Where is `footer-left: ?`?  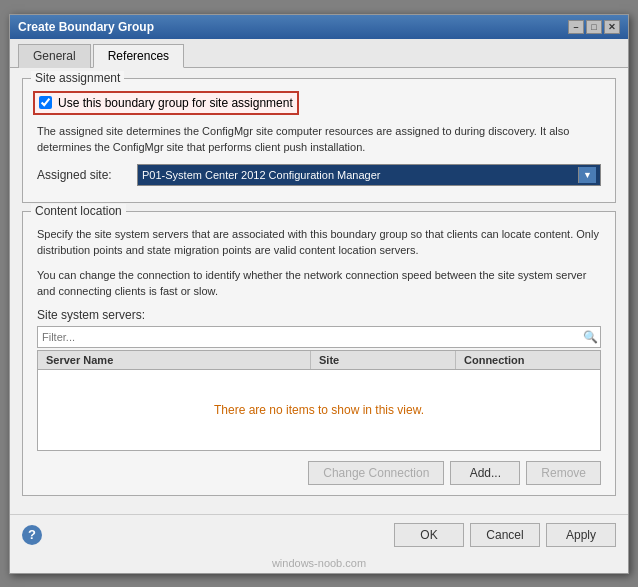
footer-left: ? is located at coordinates (32, 535).